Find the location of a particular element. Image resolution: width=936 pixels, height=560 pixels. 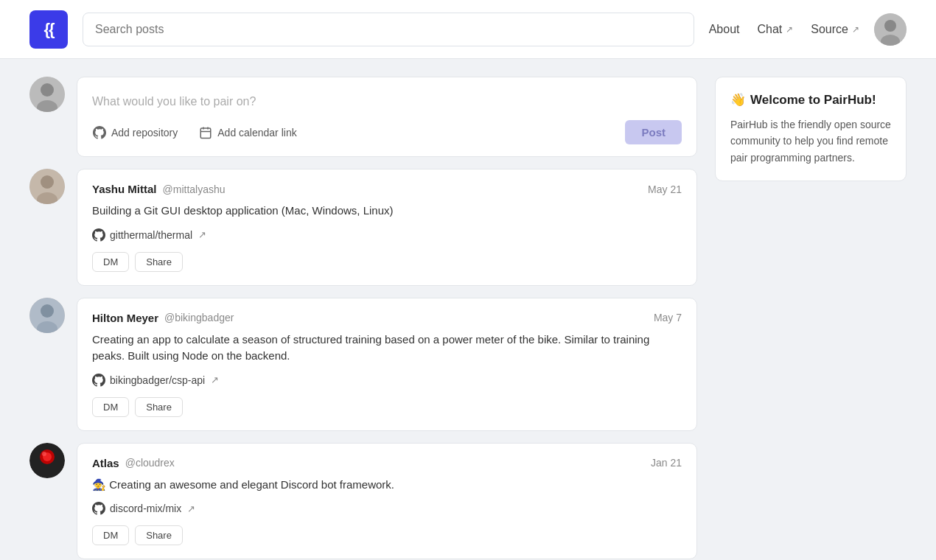

post2-header: Hilton Meyer @bikingbadger May 7 is located at coordinates (387, 318).